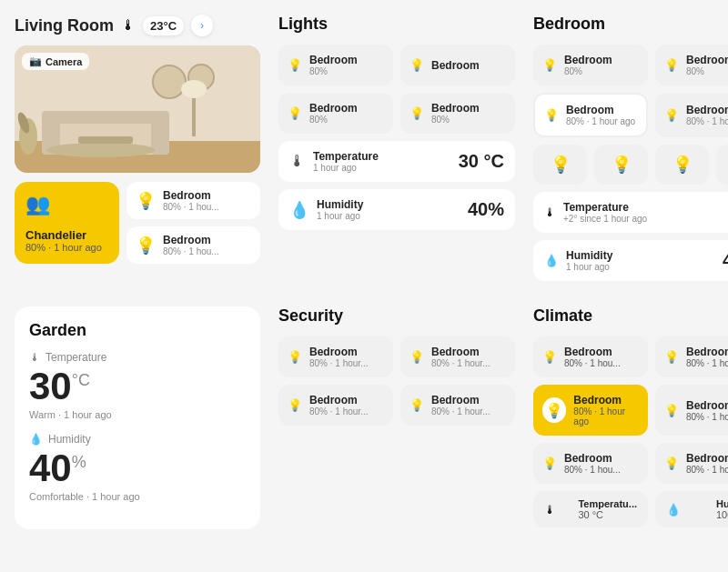  Describe the element at coordinates (592, 469) in the screenshot. I see `climate-sub-4: 80% · 1 hou...` at that location.